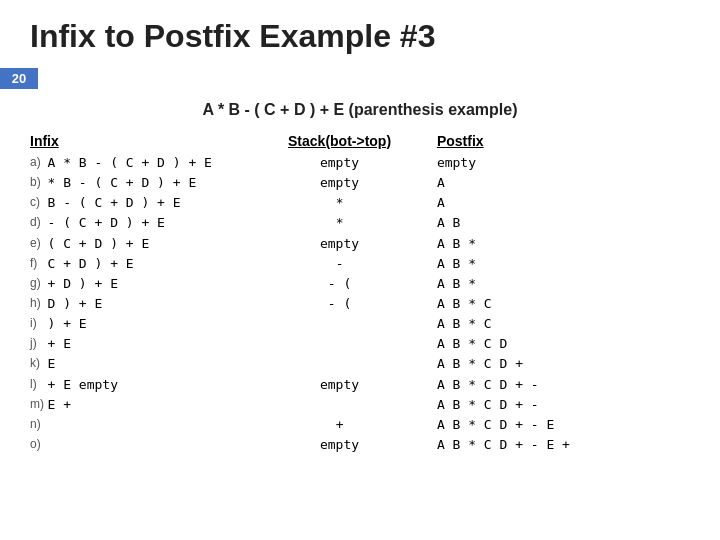 Image resolution: width=720 pixels, height=540 pixels. What do you see at coordinates (146, 284) in the screenshot?
I see `row-infix: + D ) + E` at bounding box center [146, 284].